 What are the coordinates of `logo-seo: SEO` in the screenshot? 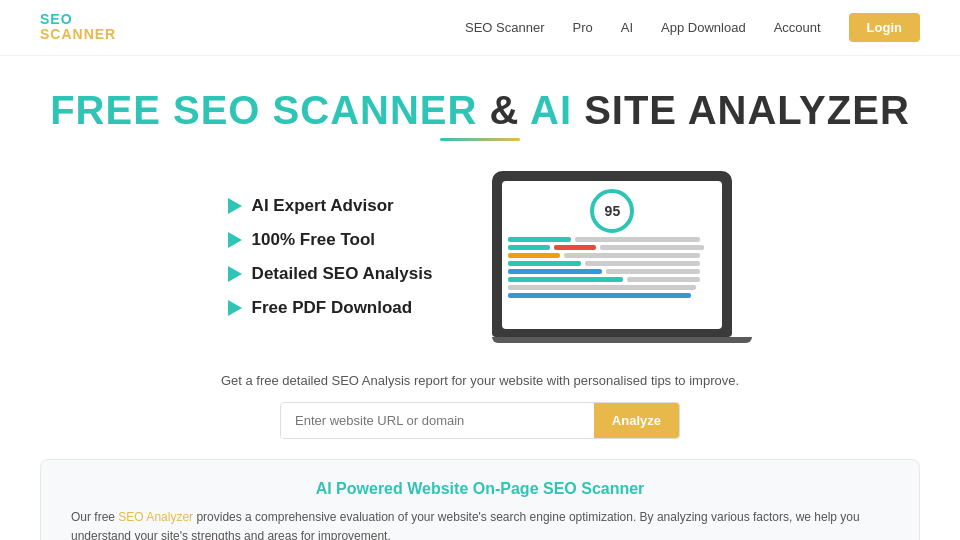 It's located at (78, 20).